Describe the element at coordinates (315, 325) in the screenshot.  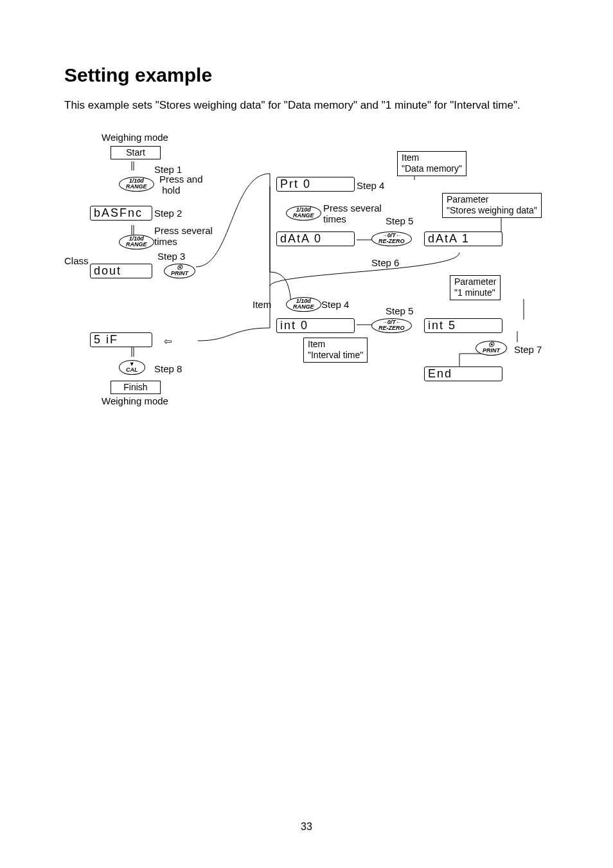
I see `lcd-int-0: int 0` at that location.